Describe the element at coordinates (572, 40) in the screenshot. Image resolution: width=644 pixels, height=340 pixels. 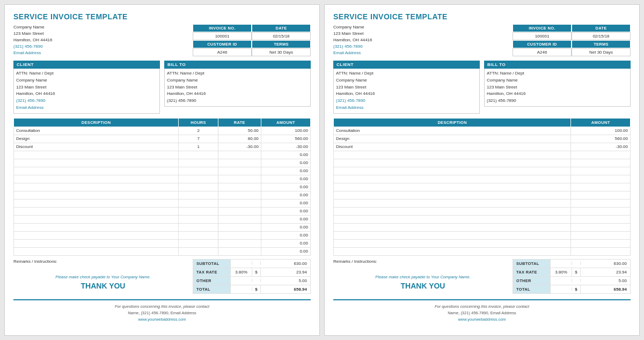
I see `invoice-meta-2: INVOICE NO. DATE 100001 02/15/18 CUSTOME…` at that location.